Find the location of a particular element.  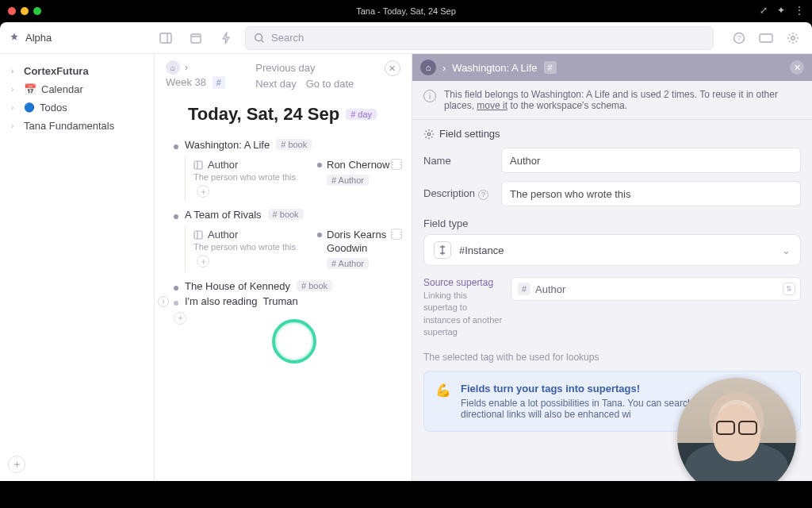

cursor-highlight is located at coordinates (294, 341).